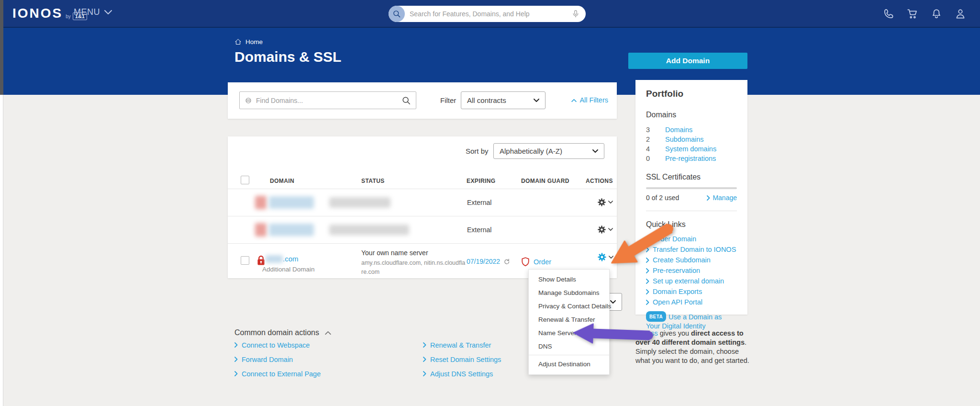  I want to click on select-all-checkbox, so click(245, 180).